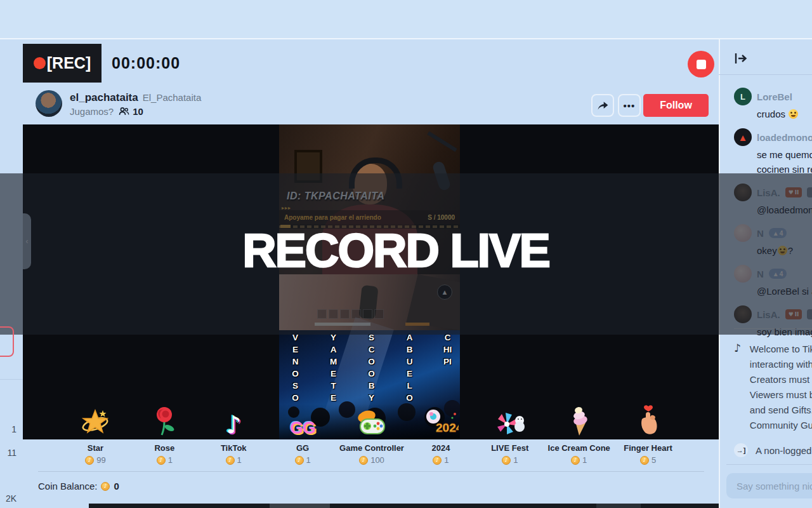 The width and height of the screenshot is (812, 508). What do you see at coordinates (773, 240) in the screenshot?
I see `chat-message: N ▲4 okey?` at bounding box center [773, 240].